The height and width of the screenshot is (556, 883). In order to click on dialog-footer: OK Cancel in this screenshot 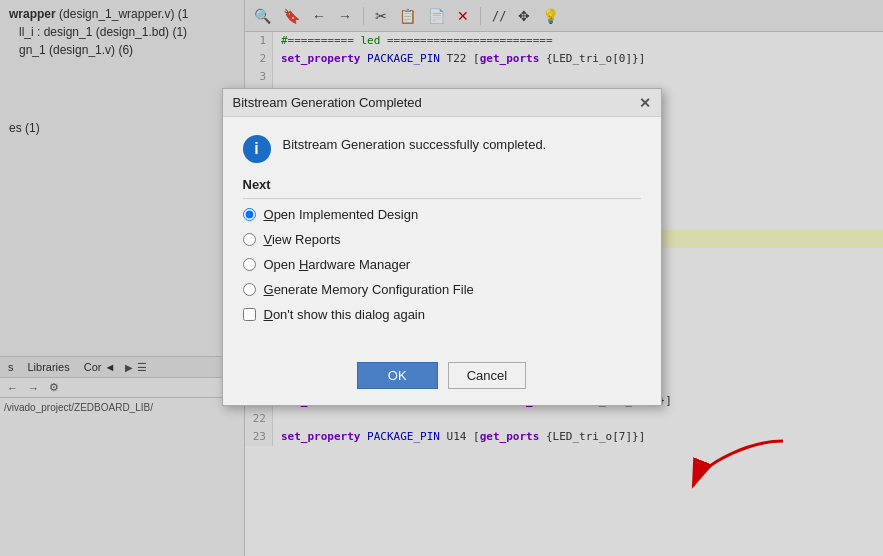, I will do `click(442, 378)`.